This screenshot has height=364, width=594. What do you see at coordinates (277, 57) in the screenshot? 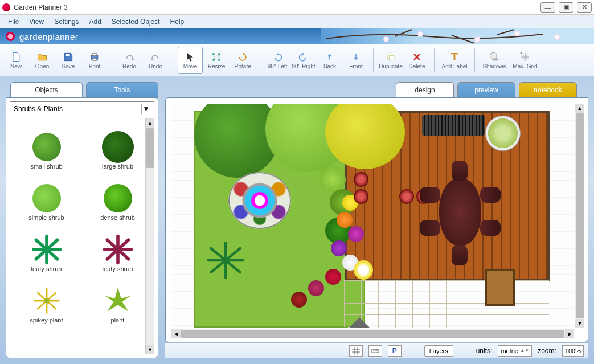
I see `rotate-left-icon` at bounding box center [277, 57].